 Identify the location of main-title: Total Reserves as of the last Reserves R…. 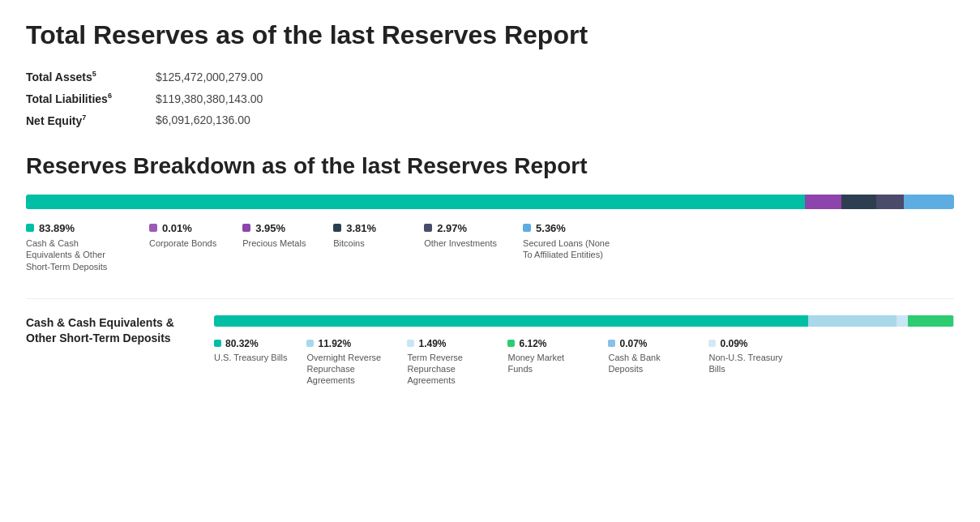
(490, 35).